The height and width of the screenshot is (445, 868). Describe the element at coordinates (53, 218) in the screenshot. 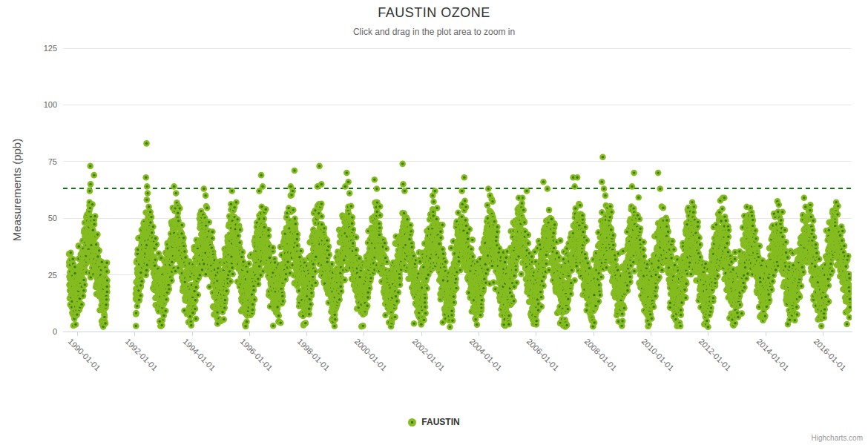

I see `y-axis-tick-label: 50` at that location.